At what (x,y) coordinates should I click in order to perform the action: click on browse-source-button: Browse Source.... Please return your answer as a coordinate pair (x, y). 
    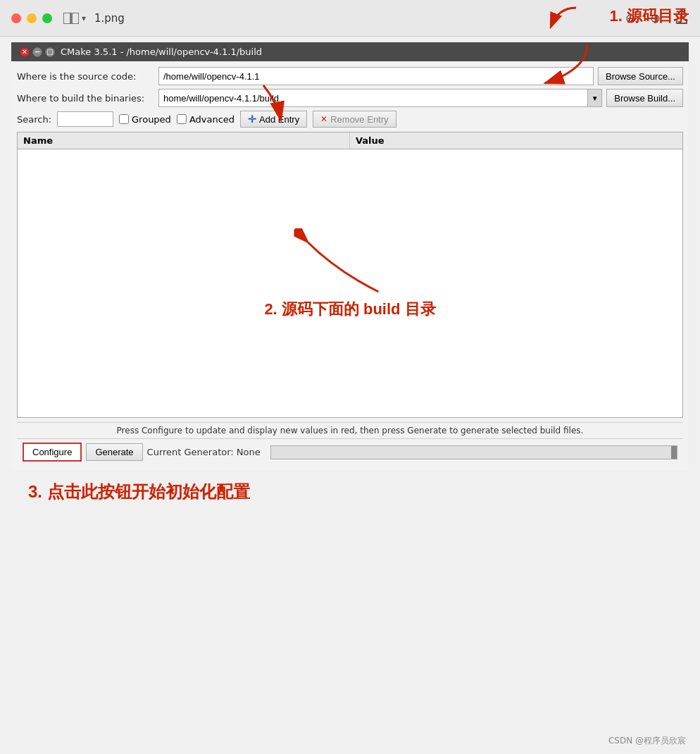
    Looking at the image, I should click on (641, 76).